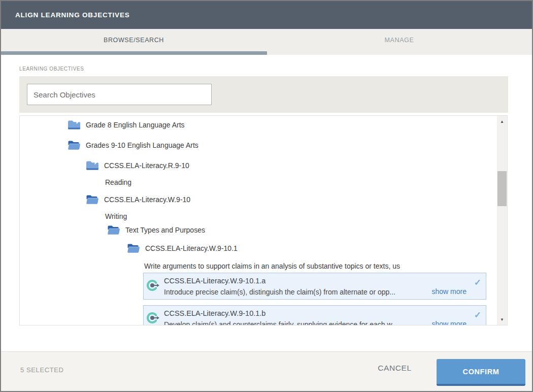 The image size is (533, 392). Describe the element at coordinates (399, 40) in the screenshot. I see `tab-manage: MANAGE` at that location.